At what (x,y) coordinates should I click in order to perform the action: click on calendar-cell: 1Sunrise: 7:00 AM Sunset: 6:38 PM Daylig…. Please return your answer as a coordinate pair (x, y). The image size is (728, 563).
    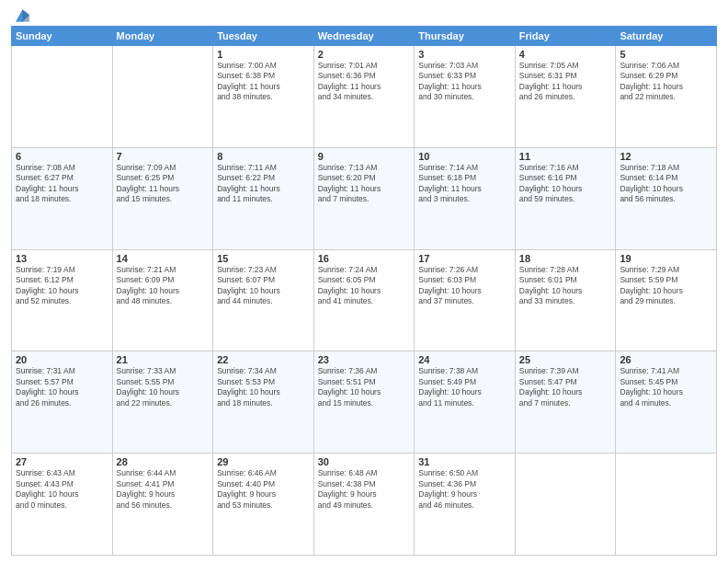
    Looking at the image, I should click on (264, 98).